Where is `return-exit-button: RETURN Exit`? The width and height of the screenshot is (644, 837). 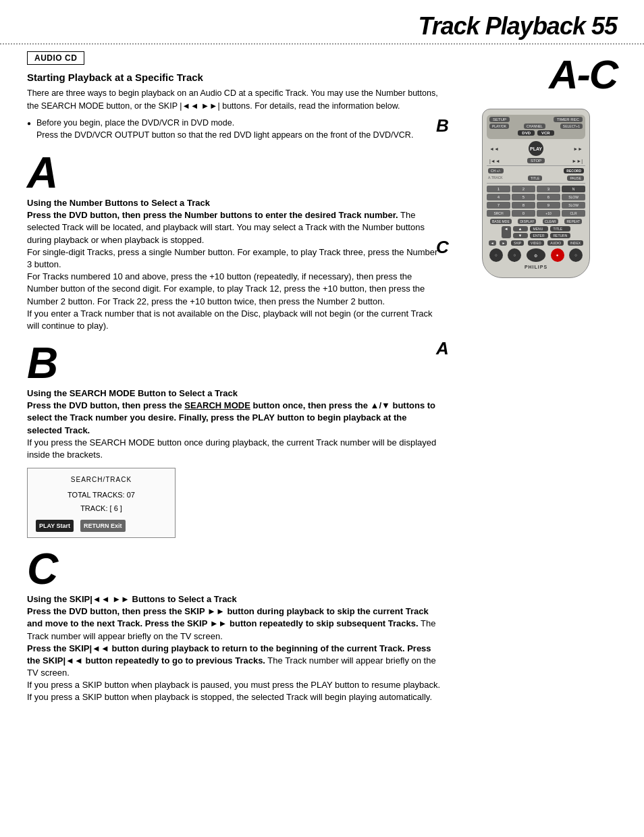 return-exit-button: RETURN Exit is located at coordinates (103, 526).